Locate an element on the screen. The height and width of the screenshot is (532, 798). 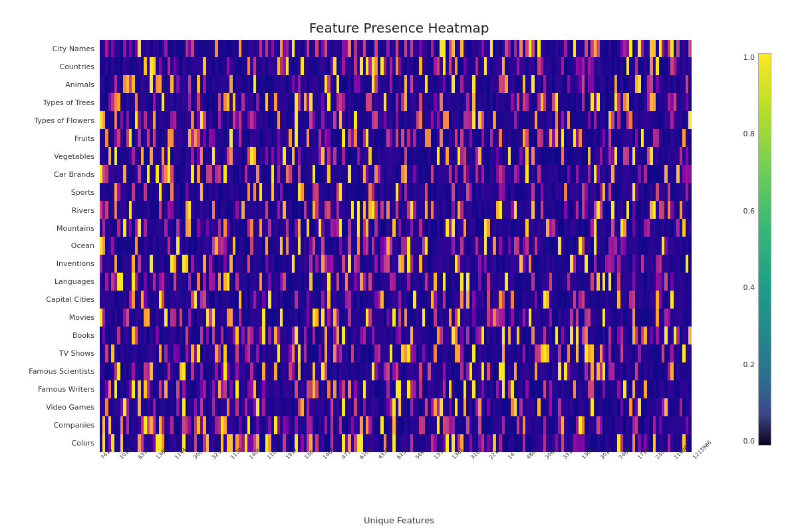
chart-title: Feature Presence Heatmap is located at coordinates (399, 28).